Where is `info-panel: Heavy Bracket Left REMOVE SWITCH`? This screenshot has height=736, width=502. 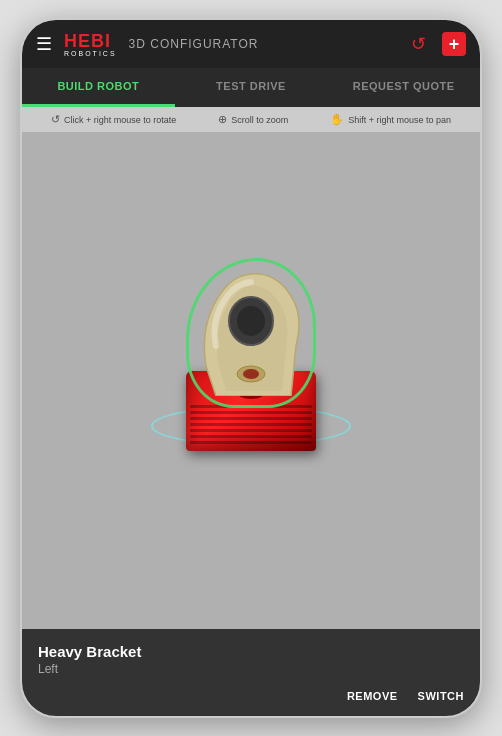
info-panel: Heavy Bracket Left REMOVE SWITCH is located at coordinates (251, 672).